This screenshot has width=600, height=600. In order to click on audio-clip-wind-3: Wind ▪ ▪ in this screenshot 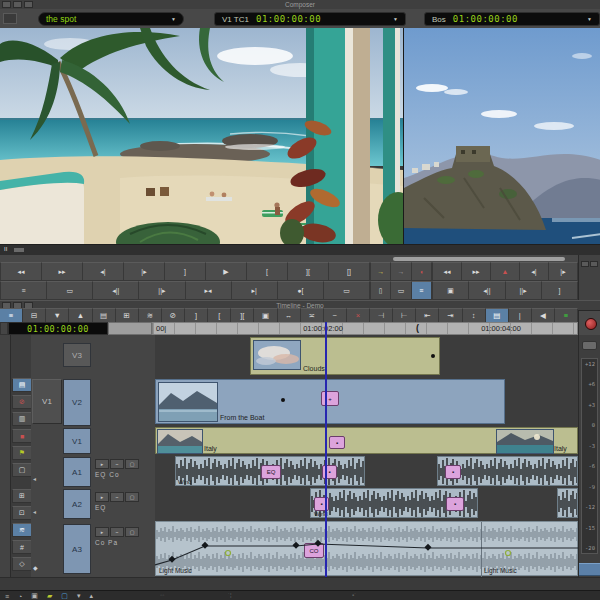, I will do `click(394, 503)`.